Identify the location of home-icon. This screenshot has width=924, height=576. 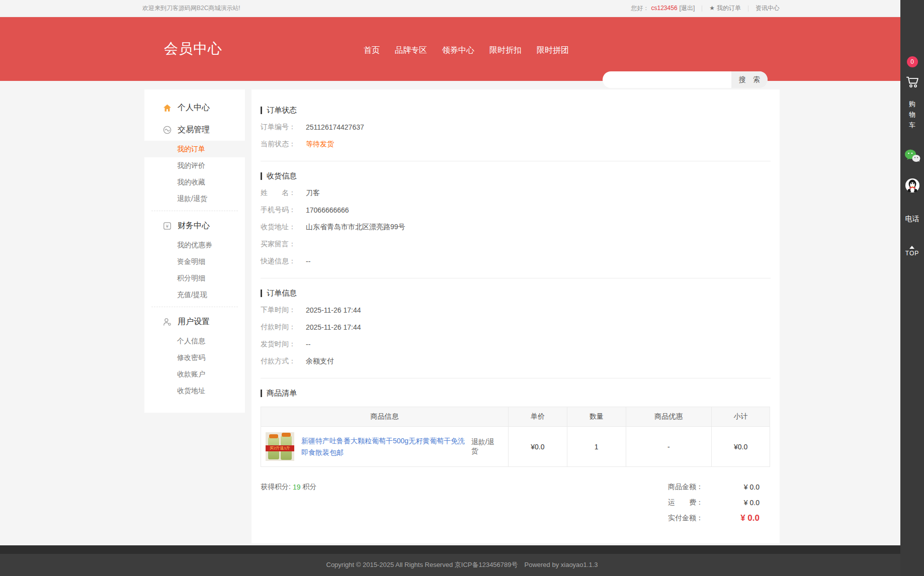
(167, 108).